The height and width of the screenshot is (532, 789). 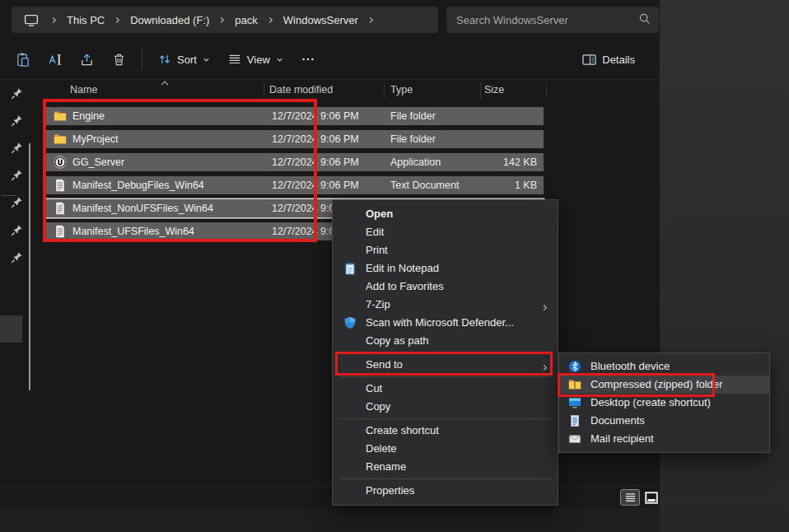 What do you see at coordinates (397, 341) in the screenshot?
I see `menu-item-label: Copy as path` at bounding box center [397, 341].